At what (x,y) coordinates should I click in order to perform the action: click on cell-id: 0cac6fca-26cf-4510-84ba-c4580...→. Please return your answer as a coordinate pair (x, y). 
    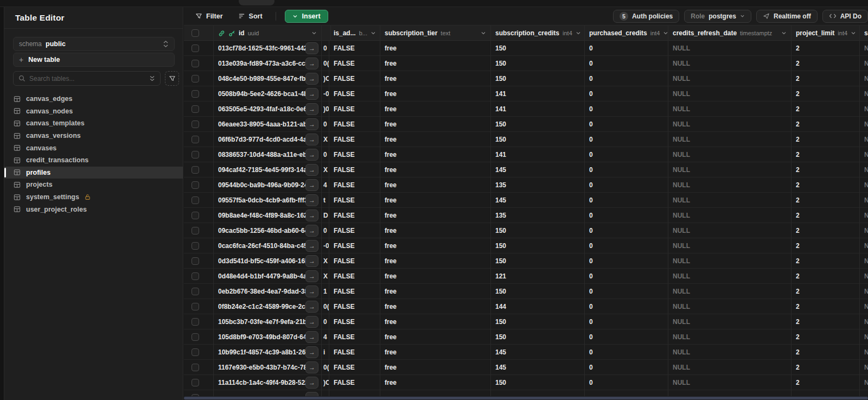
    Looking at the image, I should click on (268, 246).